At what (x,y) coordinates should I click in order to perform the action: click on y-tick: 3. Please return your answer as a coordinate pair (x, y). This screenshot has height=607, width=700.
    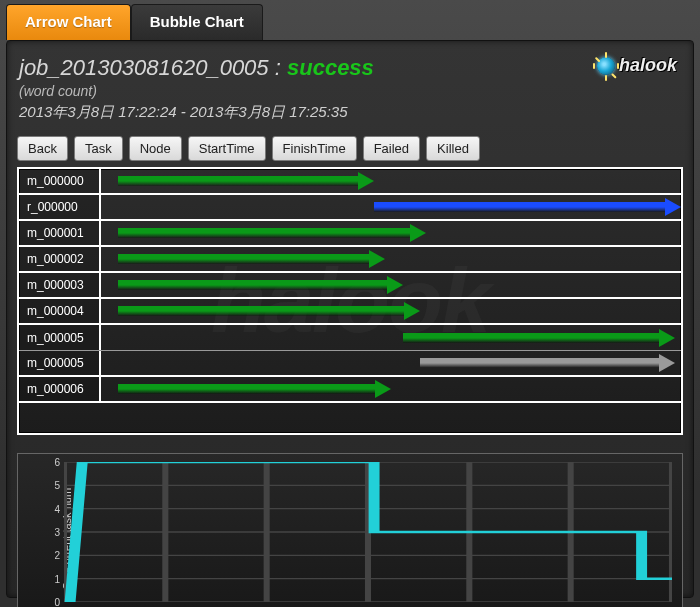
    Looking at the image, I should click on (41, 532).